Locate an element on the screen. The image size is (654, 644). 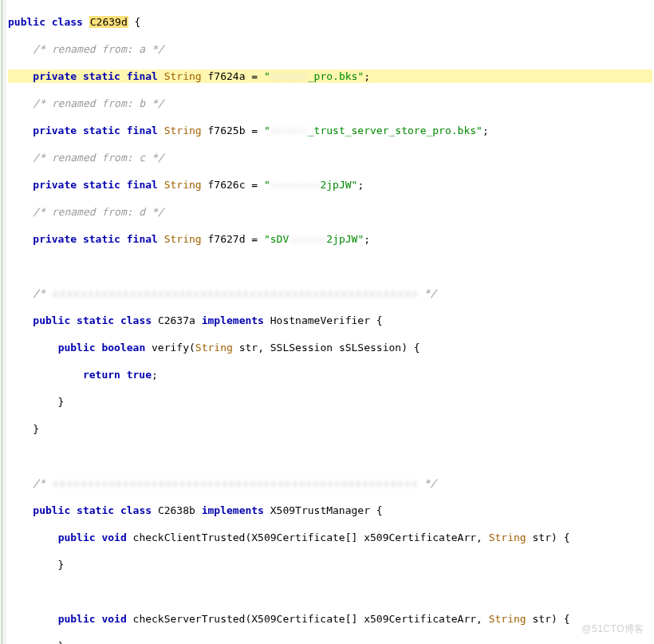
kw-final: final is located at coordinates (142, 77).